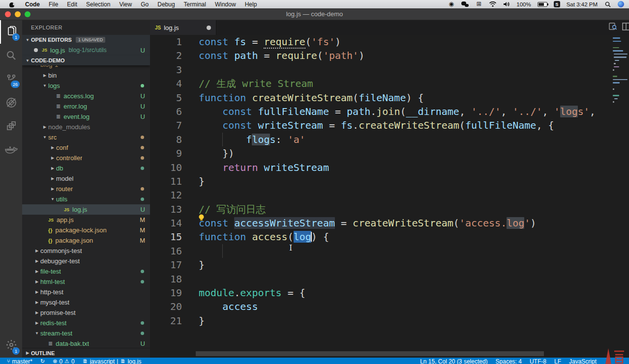 The image size is (629, 364). I want to click on tree-item-error-log: ≣error.logU, so click(86, 106).